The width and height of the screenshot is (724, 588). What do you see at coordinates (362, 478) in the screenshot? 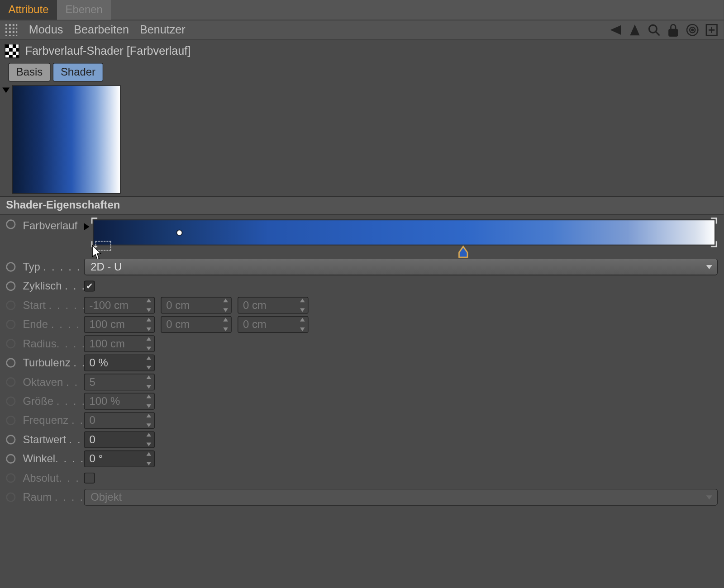
I see `prop-absolut: Absolut. . . . .` at bounding box center [362, 478].